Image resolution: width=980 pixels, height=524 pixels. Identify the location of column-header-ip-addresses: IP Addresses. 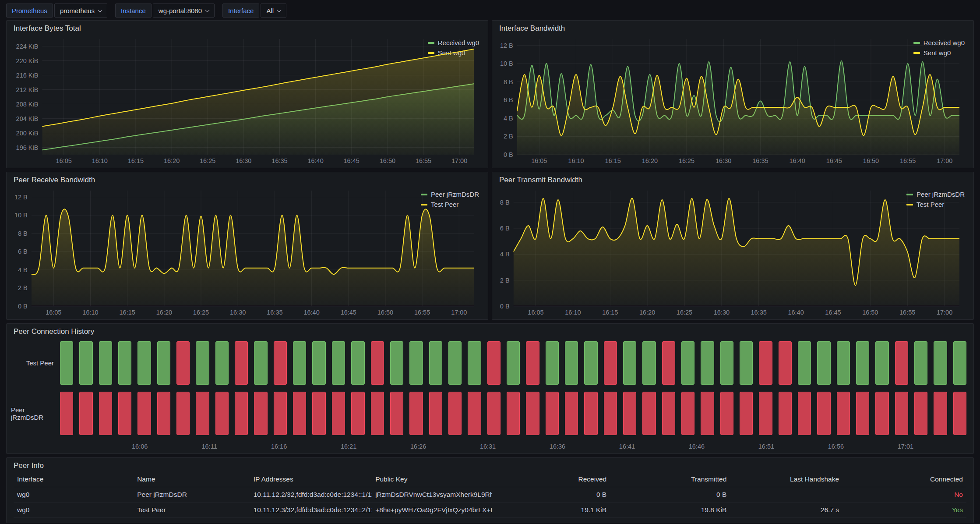
(311, 479).